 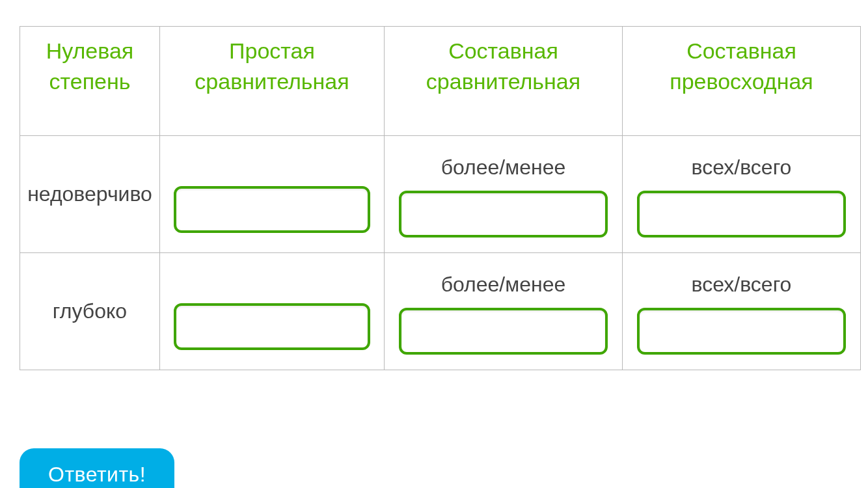 I want to click on row-zero-label: недоверчиво, so click(x=90, y=195).